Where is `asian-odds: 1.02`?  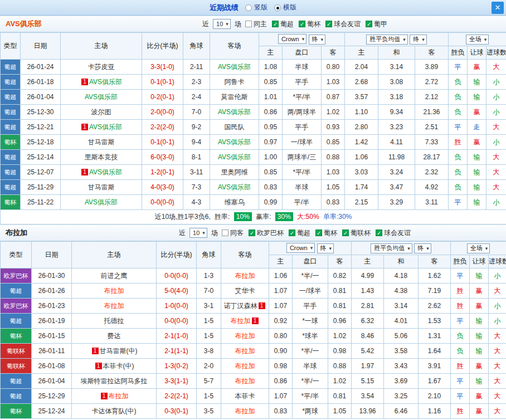 asian-odds: 1.02 is located at coordinates (340, 381).